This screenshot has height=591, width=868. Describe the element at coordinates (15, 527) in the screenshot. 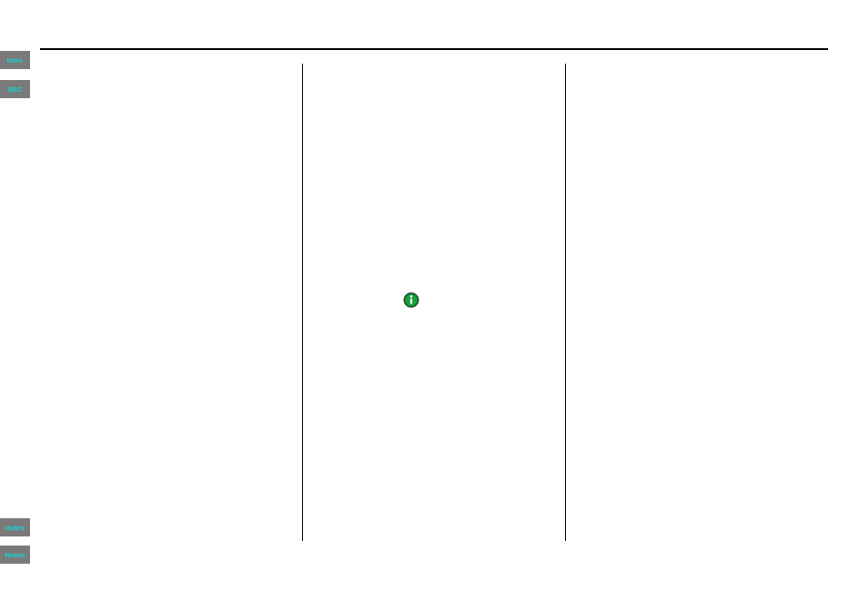

I see `nav-index-button: Index` at that location.